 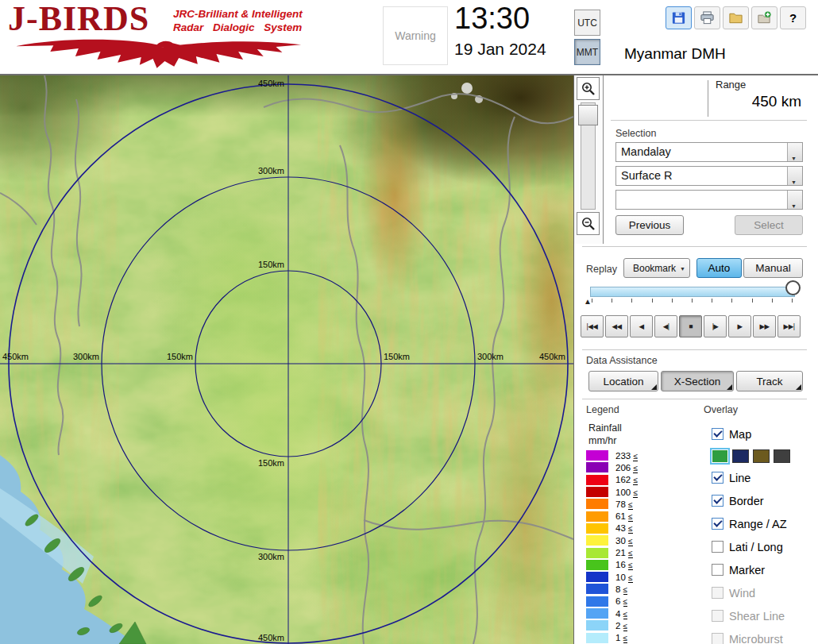 I want to click on timeline-handle, so click(x=793, y=287).